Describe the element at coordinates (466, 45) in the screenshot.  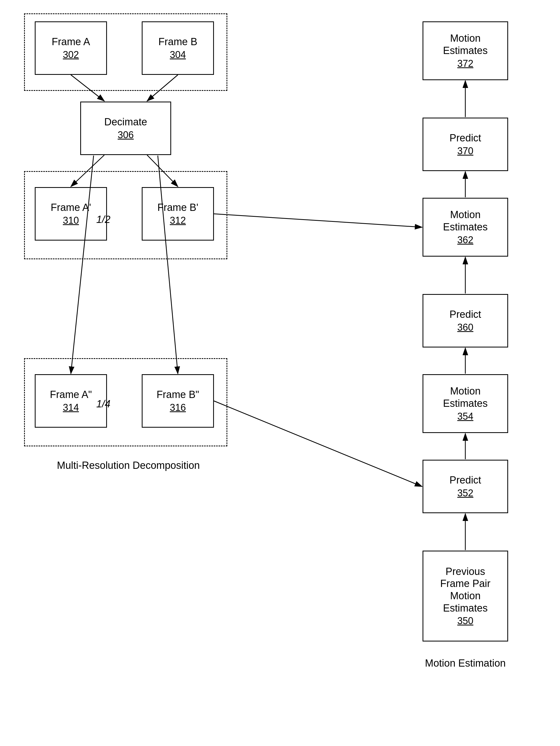
I see `motion-estimates-372-label: MotionEstimates` at that location.